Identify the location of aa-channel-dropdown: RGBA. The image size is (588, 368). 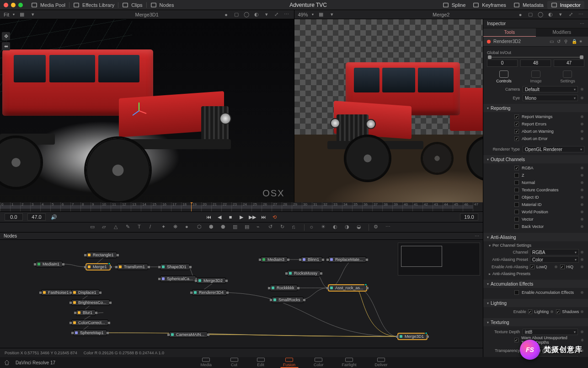
(554, 252).